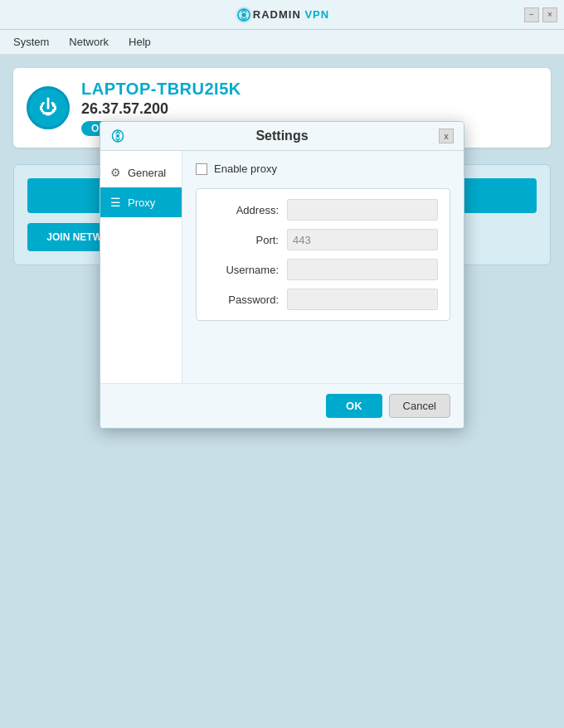 This screenshot has height=728, width=564. I want to click on dialog-close-button: x, so click(446, 136).